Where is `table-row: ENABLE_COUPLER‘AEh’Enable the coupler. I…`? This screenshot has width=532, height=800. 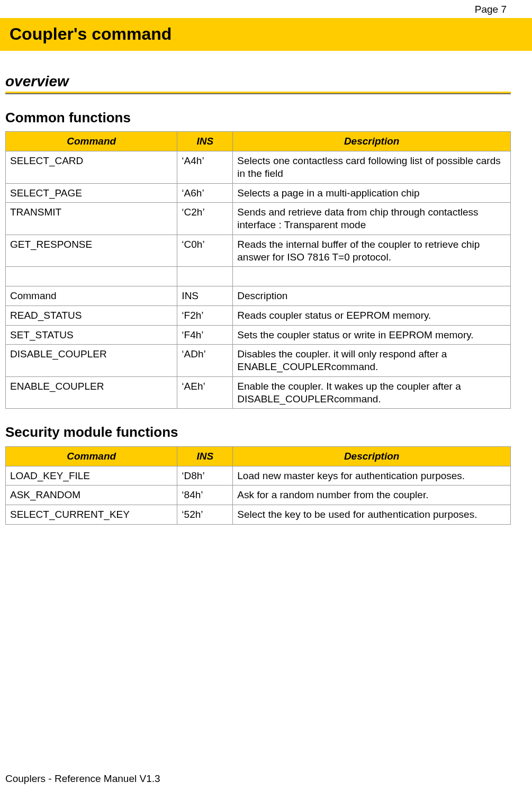 table-row: ENABLE_COUPLER‘AEh’Enable the coupler. I… is located at coordinates (258, 393).